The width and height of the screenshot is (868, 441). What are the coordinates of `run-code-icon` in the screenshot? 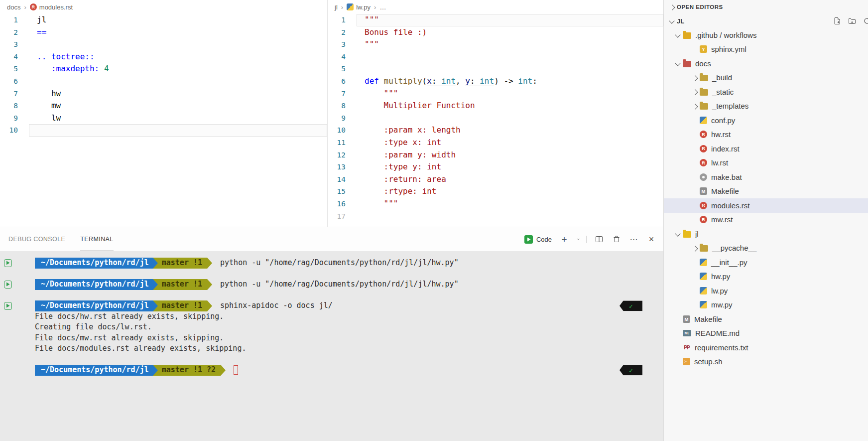 It's located at (529, 239).